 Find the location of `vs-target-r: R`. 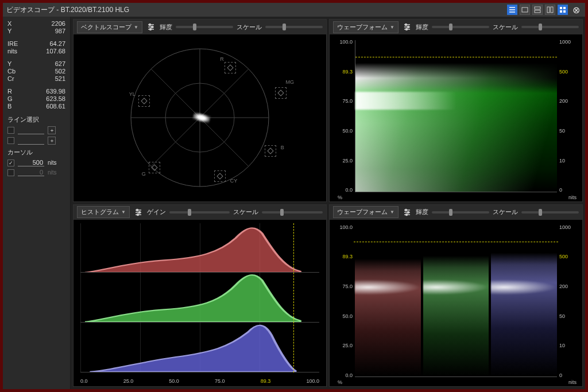

vs-target-r: R is located at coordinates (222, 59).